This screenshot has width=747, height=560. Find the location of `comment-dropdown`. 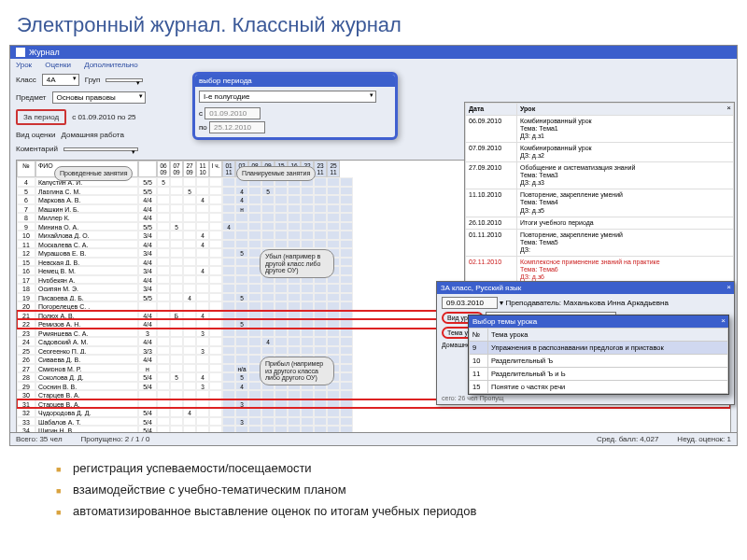

comment-dropdown is located at coordinates (101, 149).